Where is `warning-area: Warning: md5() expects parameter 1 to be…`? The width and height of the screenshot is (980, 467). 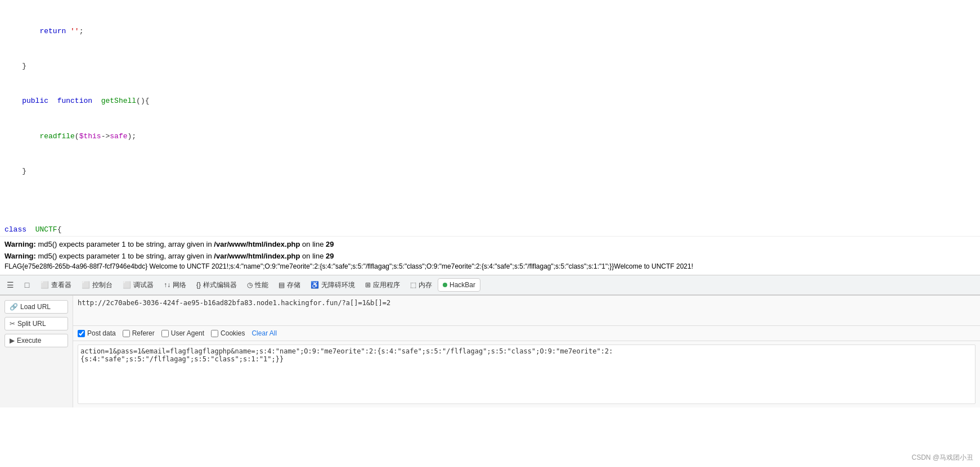 warning-area: Warning: md5() expects parameter 1 to be… is located at coordinates (490, 255).